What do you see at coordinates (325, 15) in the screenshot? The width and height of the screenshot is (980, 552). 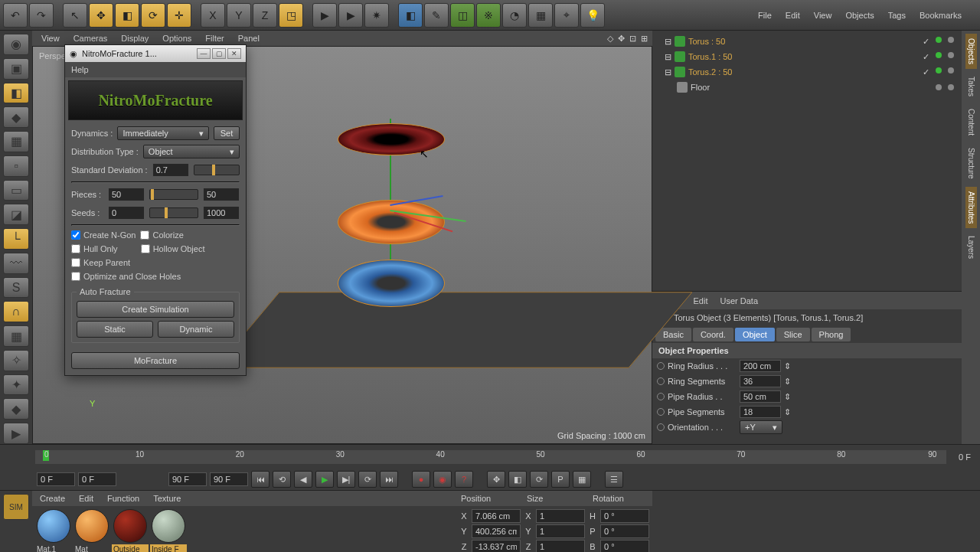 I see `render-view-icon: ▶` at bounding box center [325, 15].